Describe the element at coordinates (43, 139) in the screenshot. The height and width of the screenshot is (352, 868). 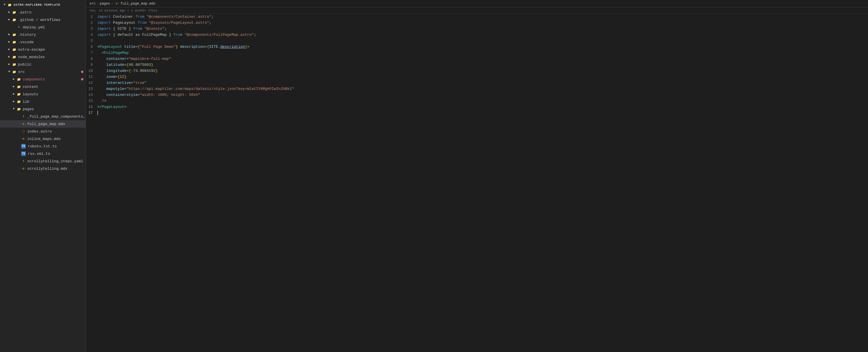
I see `sidebar-item-inline-maps-mdx: ▶ ·x· inline_maps.mdx` at that location.